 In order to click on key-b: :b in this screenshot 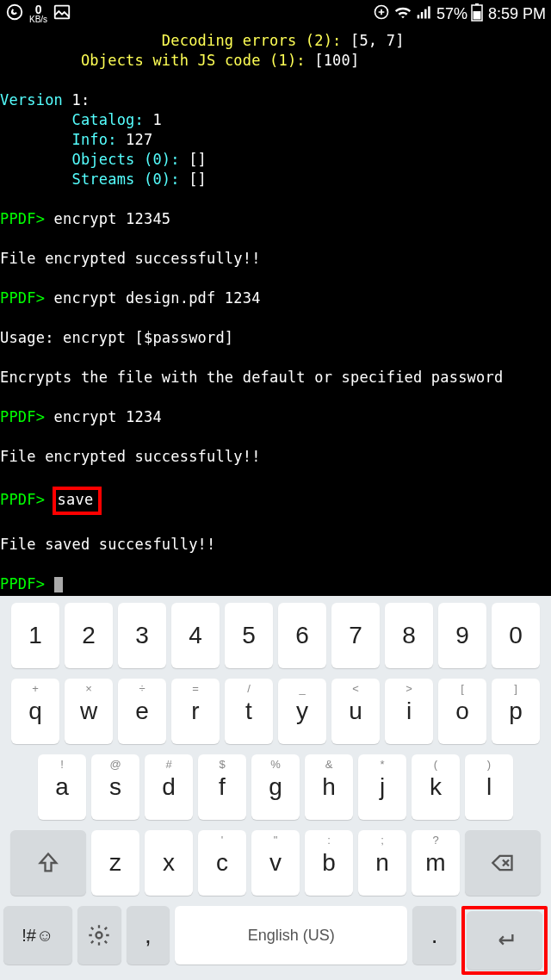, I will do `click(329, 863)`.